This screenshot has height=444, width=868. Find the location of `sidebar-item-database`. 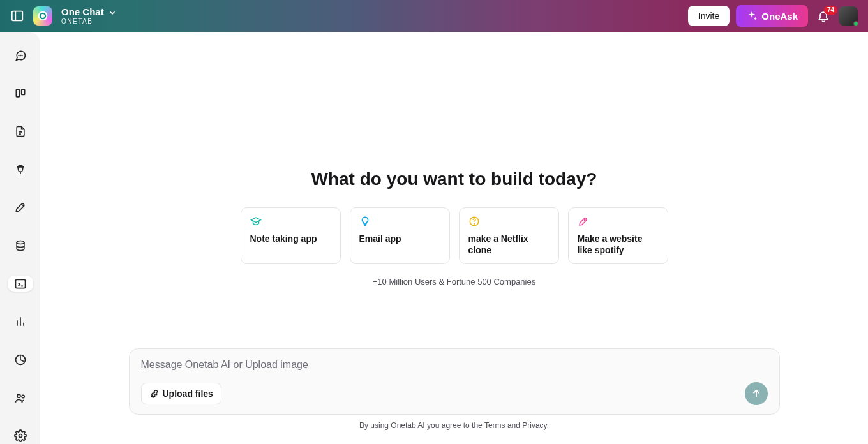

sidebar-item-database is located at coordinates (20, 246).